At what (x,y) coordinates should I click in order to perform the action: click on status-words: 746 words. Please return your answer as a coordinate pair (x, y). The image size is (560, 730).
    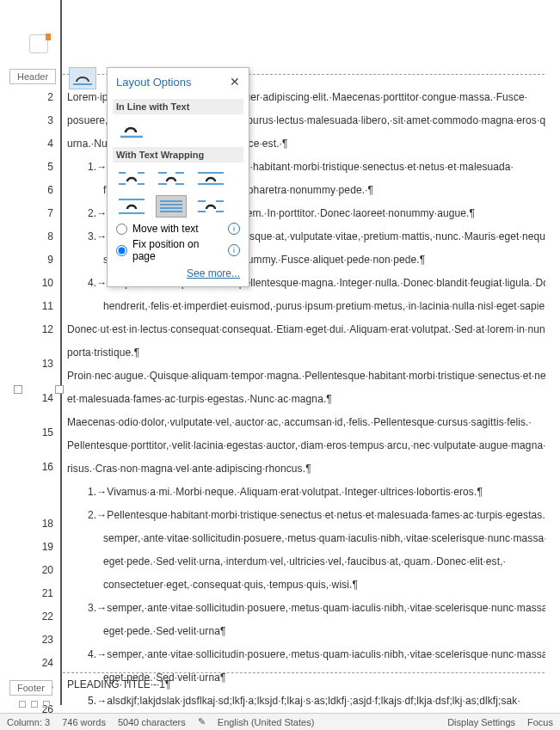
    Looking at the image, I should click on (84, 722).